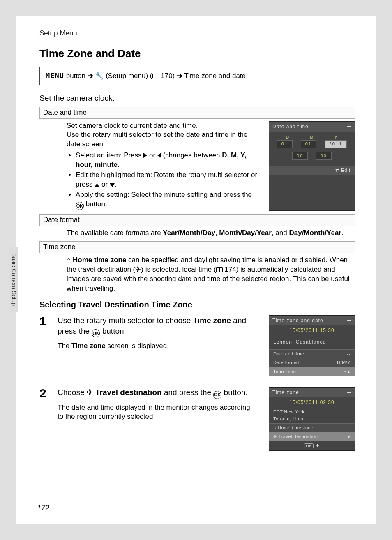  I want to click on menu-glyph: MENU, so click(55, 76).